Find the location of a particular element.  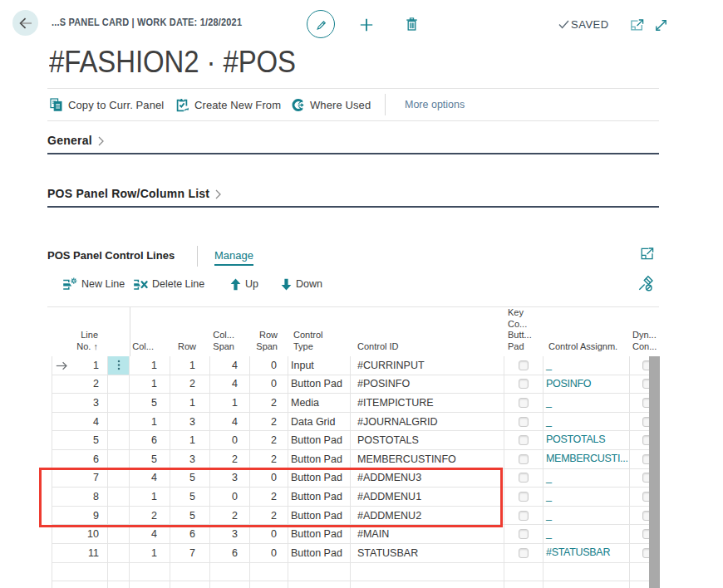

cell-col: 2 is located at coordinates (150, 516).